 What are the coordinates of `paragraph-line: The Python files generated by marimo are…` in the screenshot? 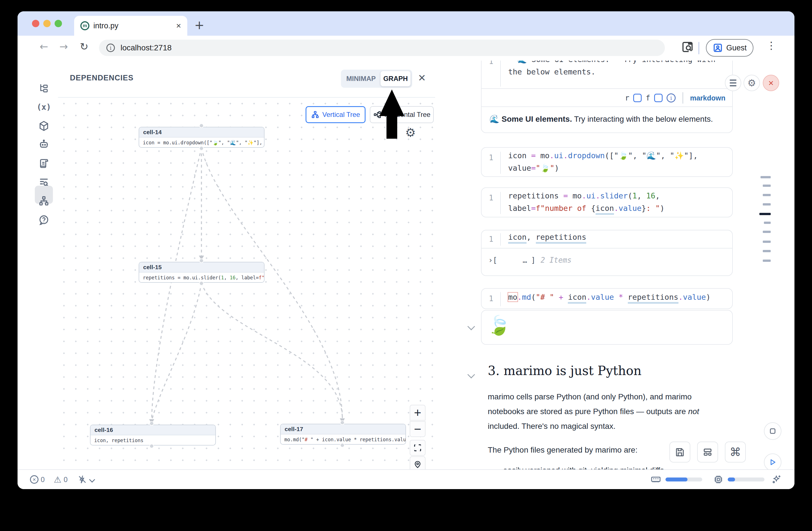 It's located at (563, 450).